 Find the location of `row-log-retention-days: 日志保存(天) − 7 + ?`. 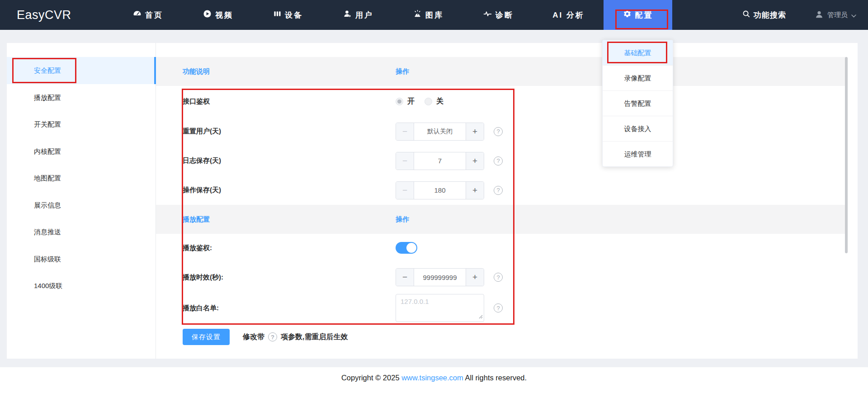

row-log-retention-days: 日志保存(天) − 7 + ? is located at coordinates (501, 161).